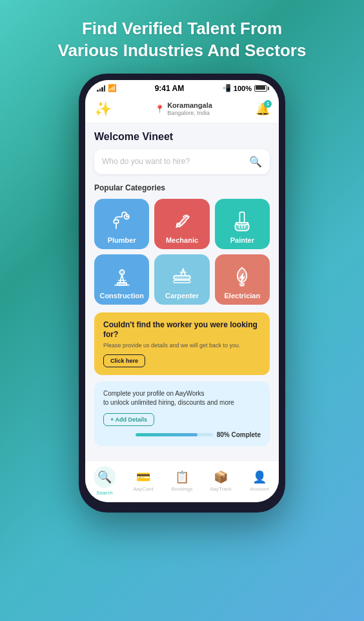 This screenshot has height=621, width=364. I want to click on carpenter-label: Carpenter, so click(182, 296).